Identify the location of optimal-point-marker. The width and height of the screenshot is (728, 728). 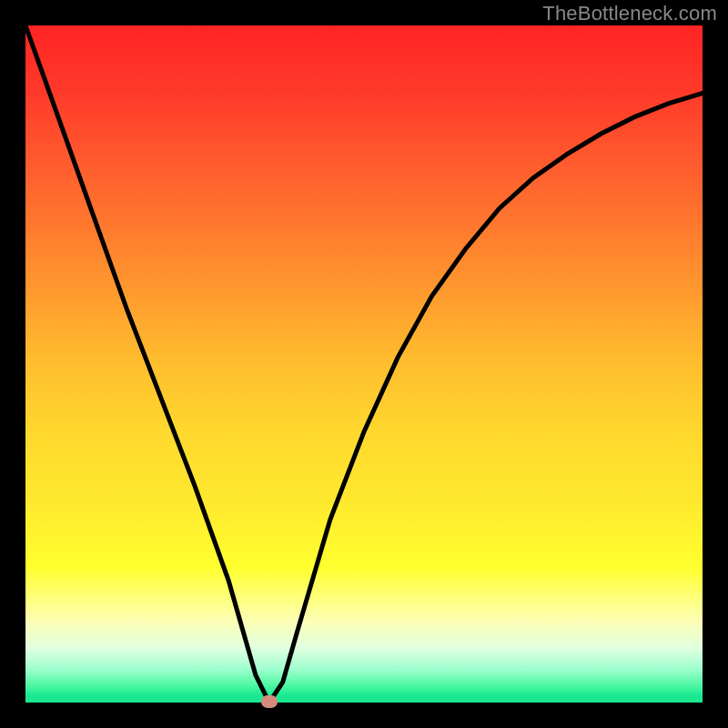
(269, 702).